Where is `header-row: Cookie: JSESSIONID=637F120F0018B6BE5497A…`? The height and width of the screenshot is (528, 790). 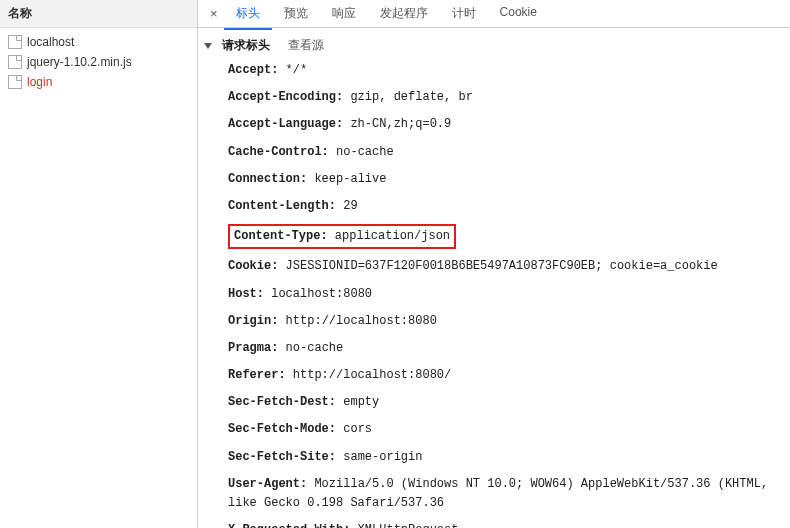 header-row: Cookie: JSESSIONID=637F120F0018B6BE5497A… is located at coordinates (506, 266).